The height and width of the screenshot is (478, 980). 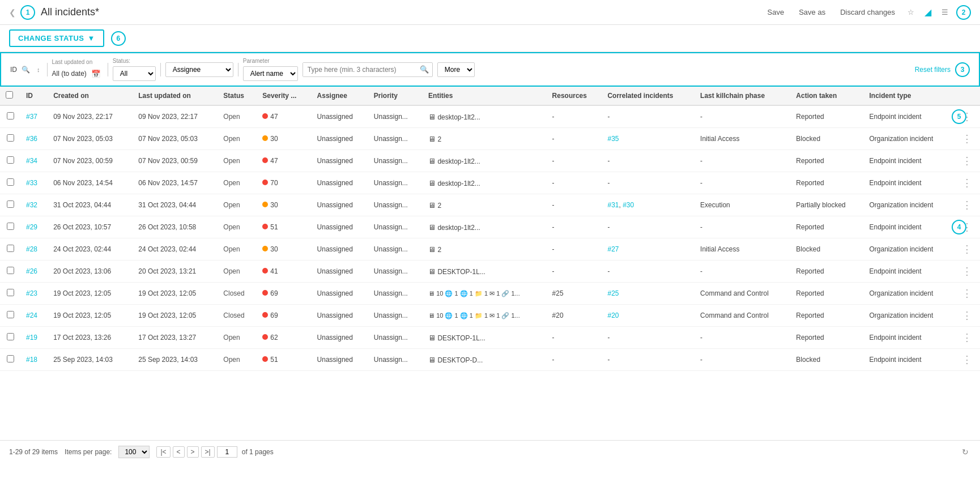 What do you see at coordinates (32, 360) in the screenshot?
I see `incident-id-link: #18` at bounding box center [32, 360].